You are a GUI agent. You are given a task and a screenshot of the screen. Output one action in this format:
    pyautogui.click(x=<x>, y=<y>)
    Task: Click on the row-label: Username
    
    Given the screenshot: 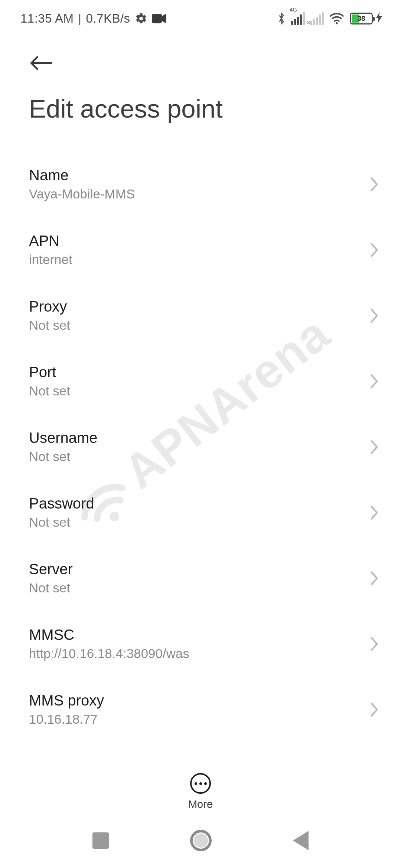 What is the action you would take?
    pyautogui.click(x=200, y=438)
    